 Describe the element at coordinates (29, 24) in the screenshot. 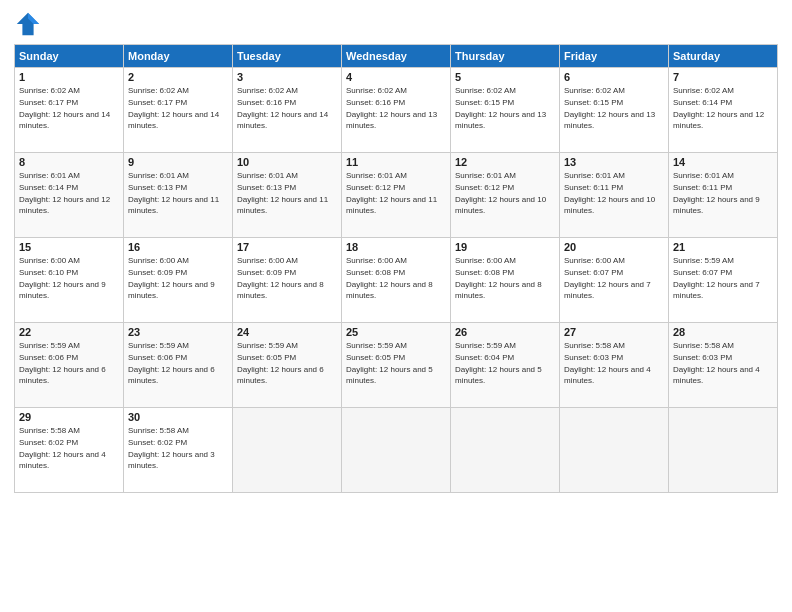

I see `logo` at that location.